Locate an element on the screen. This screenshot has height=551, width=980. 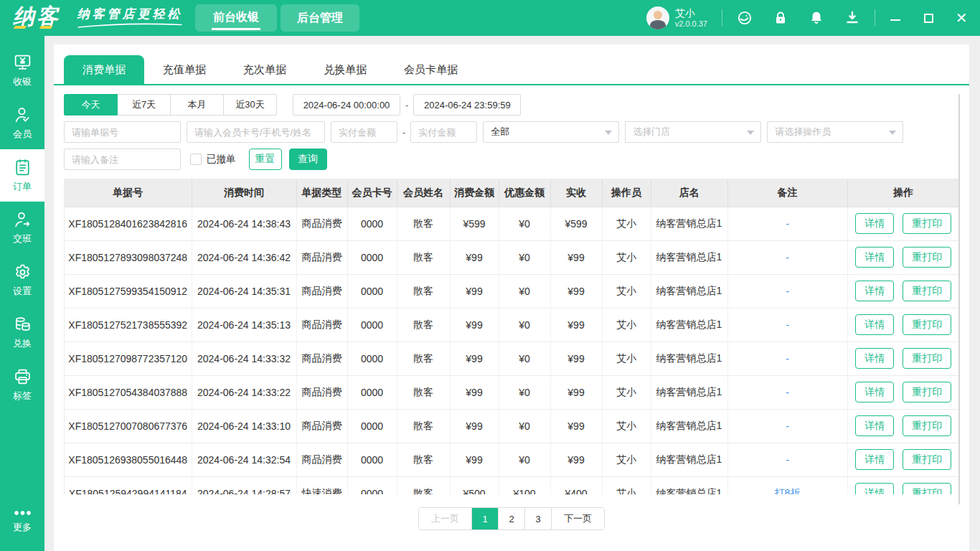
sidebar-item-settings: 设置 is located at coordinates (22, 280).